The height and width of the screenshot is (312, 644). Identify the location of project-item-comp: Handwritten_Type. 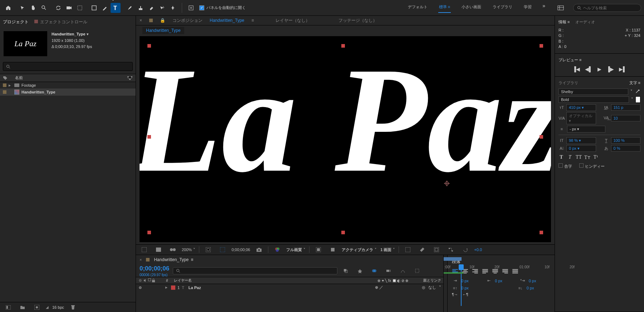
(68, 92).